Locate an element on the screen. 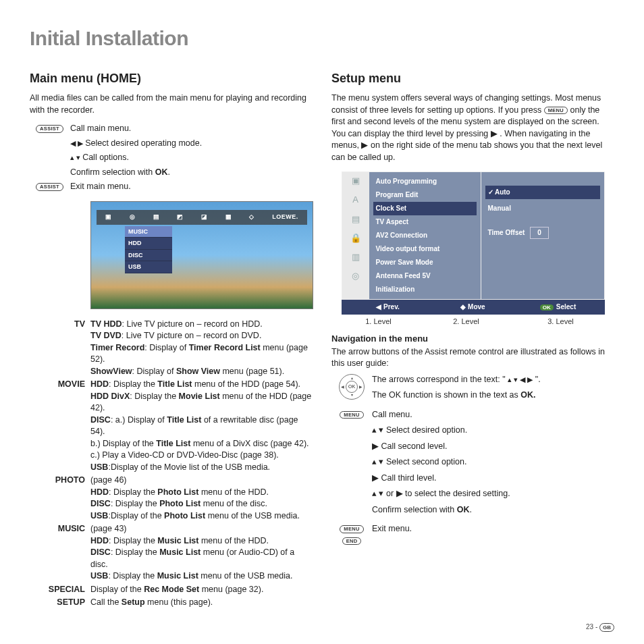 The height and width of the screenshot is (644, 644). nav-select-option: ▴ ▾ Select desired option. is located at coordinates (456, 431).